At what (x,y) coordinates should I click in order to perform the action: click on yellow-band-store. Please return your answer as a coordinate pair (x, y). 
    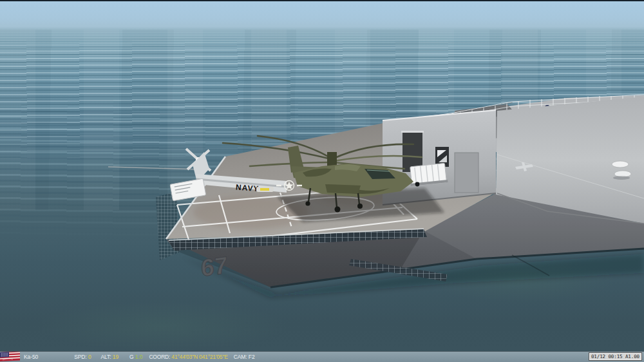
    Looking at the image, I should click on (265, 189).